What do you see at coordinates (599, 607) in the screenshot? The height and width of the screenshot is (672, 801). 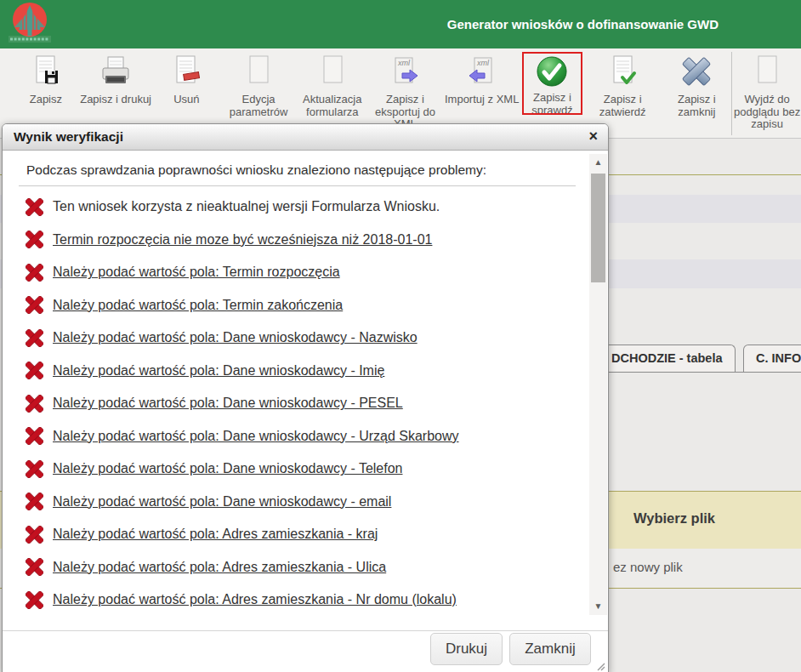 I see `scroll-down-icon: ▼` at bounding box center [599, 607].